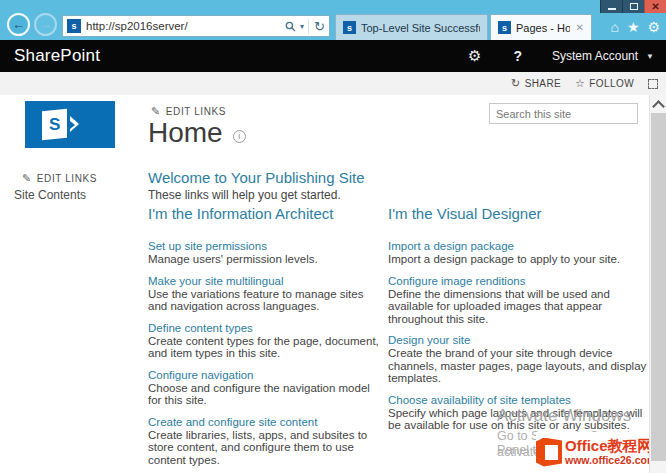 The image size is (666, 473). What do you see at coordinates (464, 27) in the screenshot?
I see `tab-bar: s Top-Level Site Successfully Cre... s P…` at bounding box center [464, 27].